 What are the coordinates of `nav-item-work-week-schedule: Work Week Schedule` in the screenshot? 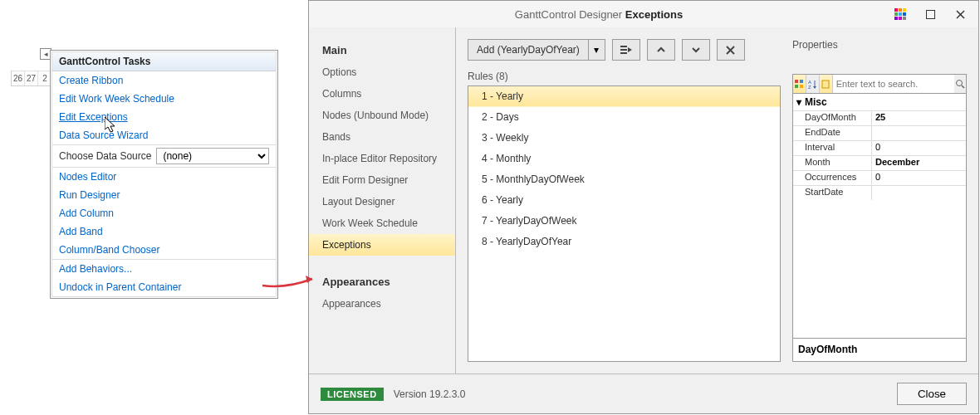 It's located at (382, 223).